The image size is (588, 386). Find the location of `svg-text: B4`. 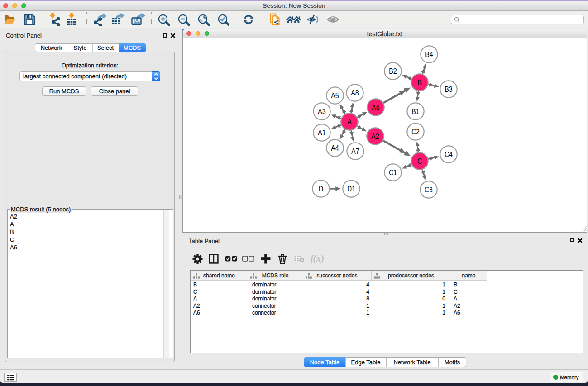

svg-text: B4 is located at coordinates (429, 54).